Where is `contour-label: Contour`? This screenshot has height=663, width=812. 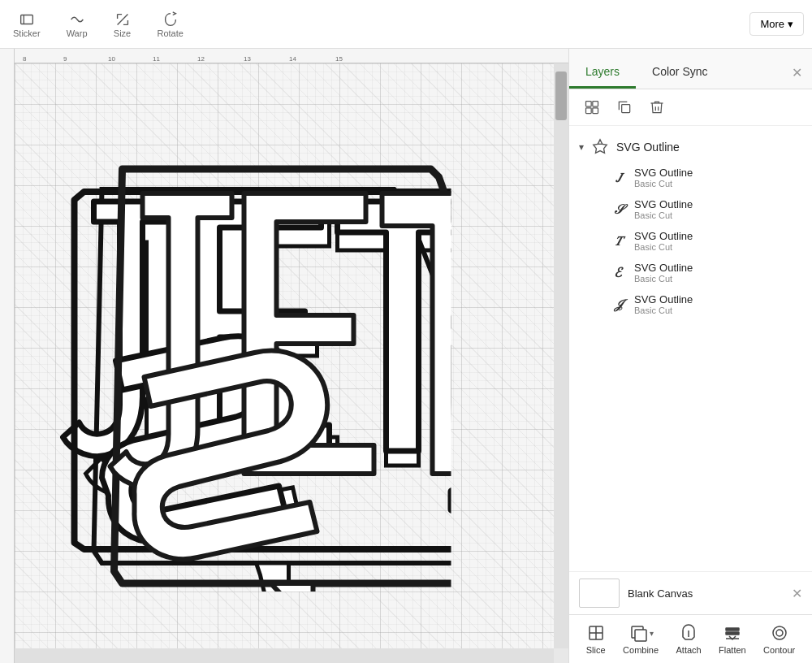 contour-label: Contour is located at coordinates (780, 650).